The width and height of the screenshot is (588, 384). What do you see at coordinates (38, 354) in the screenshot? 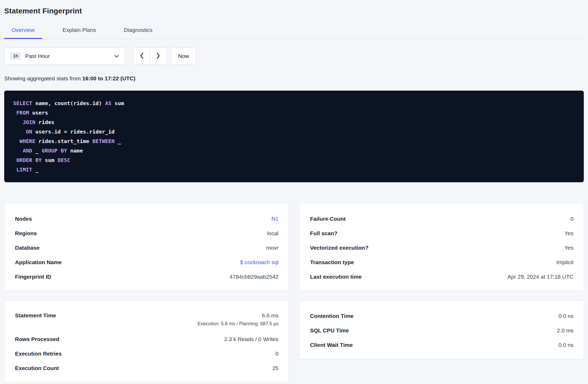
I see `stat-label: Execution Retries` at bounding box center [38, 354].